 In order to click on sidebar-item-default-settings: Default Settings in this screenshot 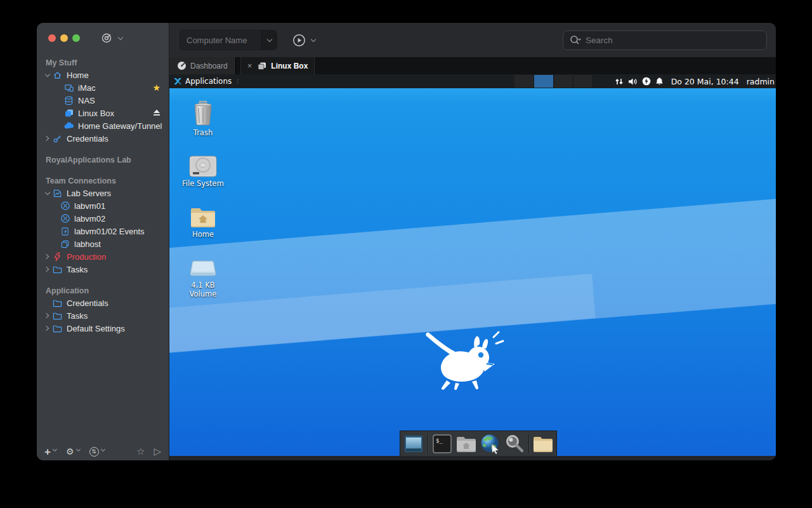, I will do `click(103, 328)`.